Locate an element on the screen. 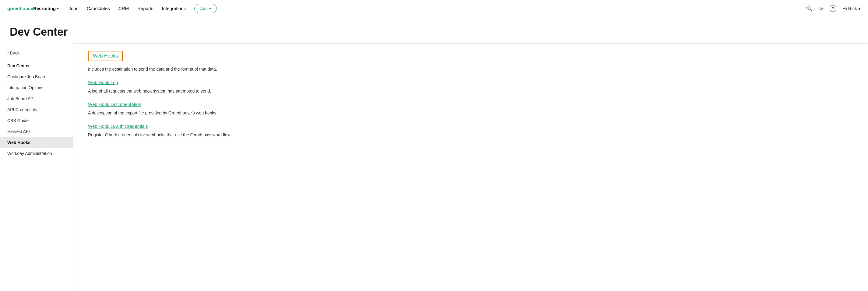  sidebar-item-workday-administration: Workday Administration is located at coordinates (36, 154).